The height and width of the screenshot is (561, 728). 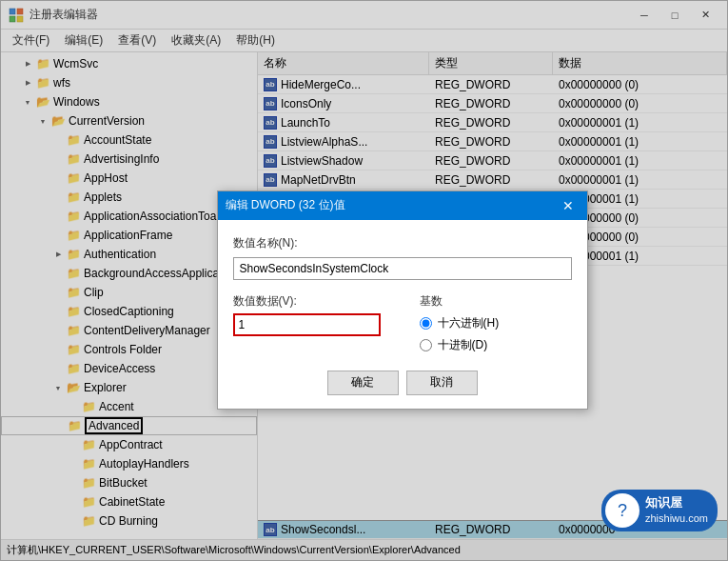 I want to click on radio-hex-label: 十六进制(H), so click(x=468, y=324).